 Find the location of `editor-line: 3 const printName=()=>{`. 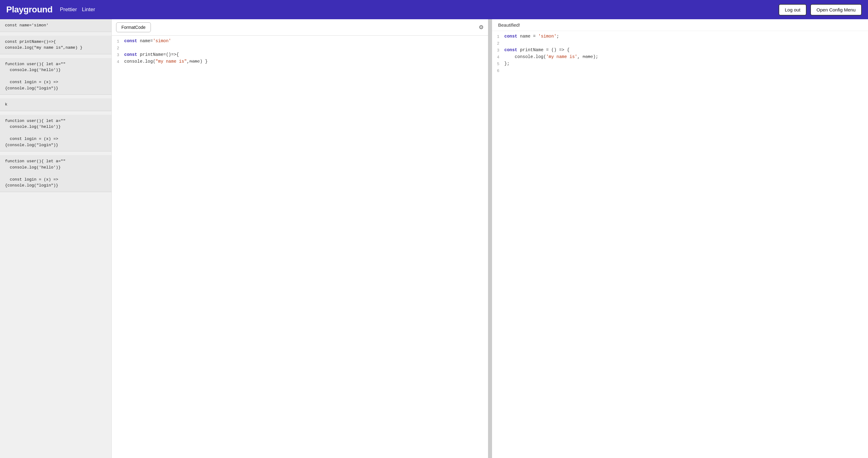

editor-line: 3 const printName=()=>{ is located at coordinates (300, 55).